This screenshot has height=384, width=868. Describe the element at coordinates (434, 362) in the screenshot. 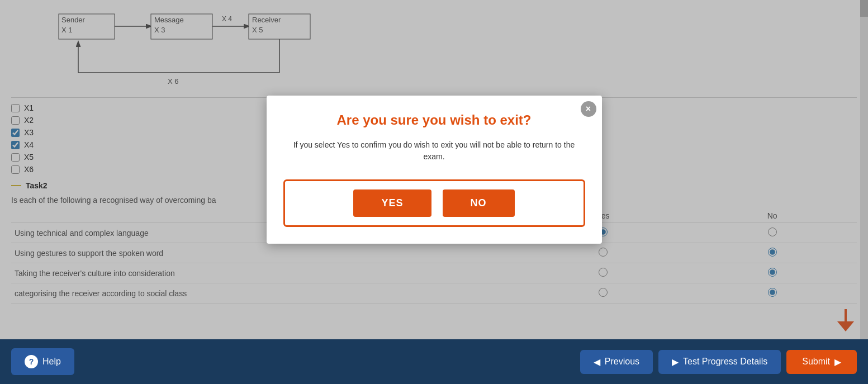

I see `bottom-toolbar: ? Help ◀ Previous ▶ Test Progress Detail…` at that location.